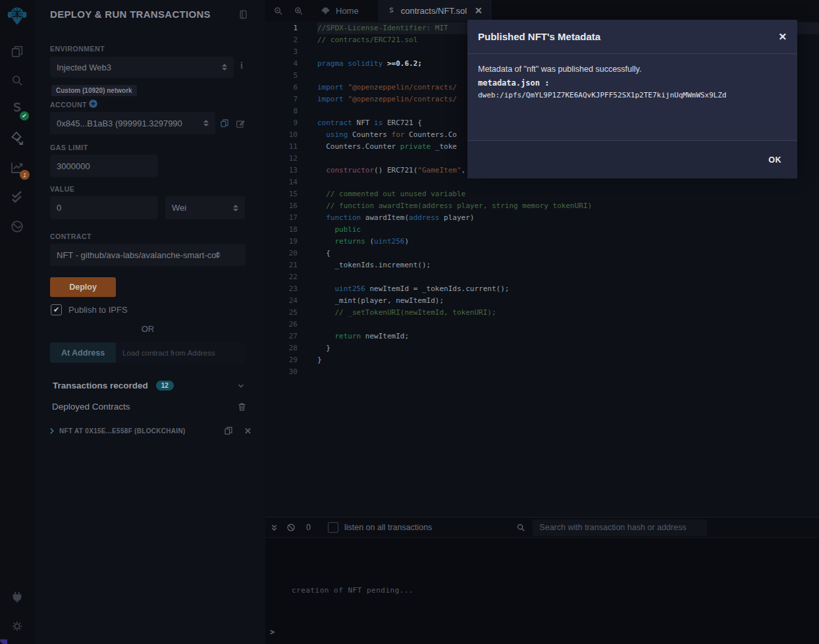 Image resolution: width=819 pixels, height=644 pixels. Describe the element at coordinates (521, 527) in the screenshot. I see `terminal-search-icon` at that location.